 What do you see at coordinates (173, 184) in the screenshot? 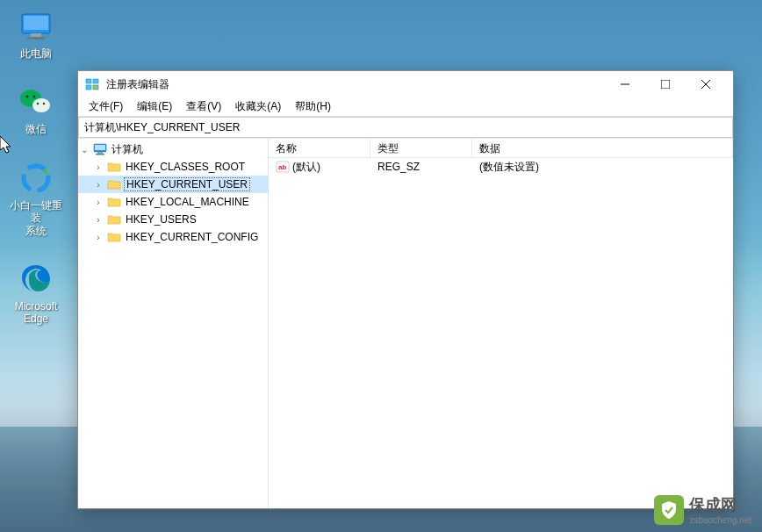
I see `tree-node-hkcu: › HKEY_CURRENT_USER` at bounding box center [173, 184].